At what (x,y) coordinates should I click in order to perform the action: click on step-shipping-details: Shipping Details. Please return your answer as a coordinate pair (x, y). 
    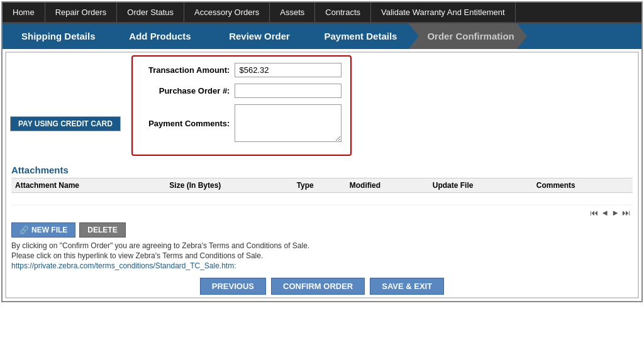
    Looking at the image, I should click on (55, 36).